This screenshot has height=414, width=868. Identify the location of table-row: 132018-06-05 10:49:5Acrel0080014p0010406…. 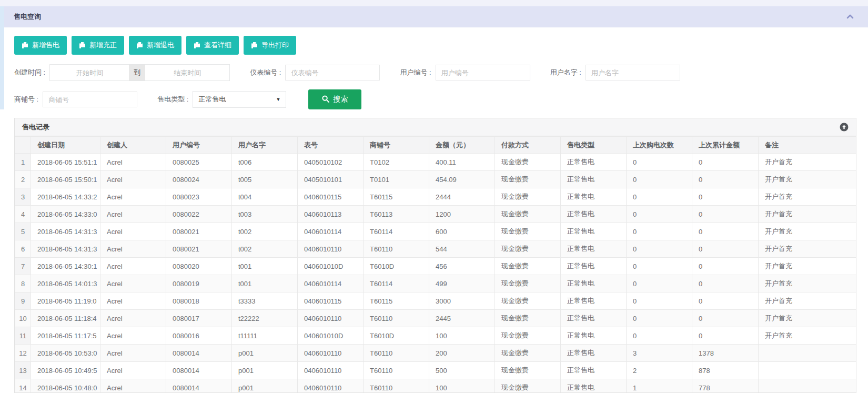
(436, 370).